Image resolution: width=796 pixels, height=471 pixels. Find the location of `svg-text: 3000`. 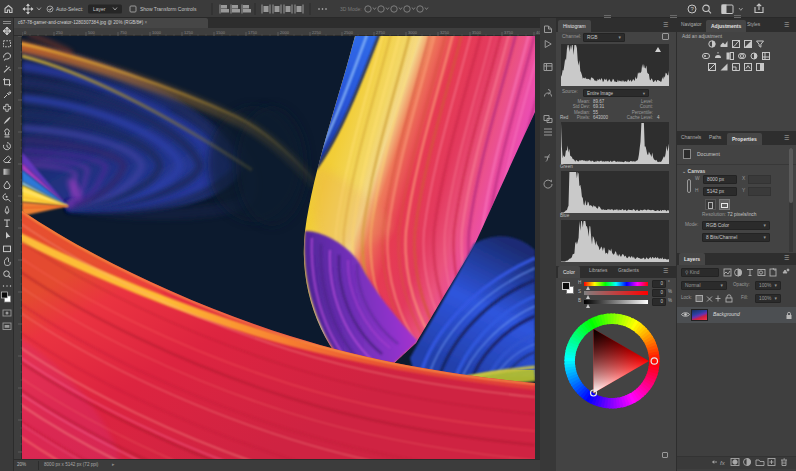

svg-text: 3000 is located at coordinates (413, 32).